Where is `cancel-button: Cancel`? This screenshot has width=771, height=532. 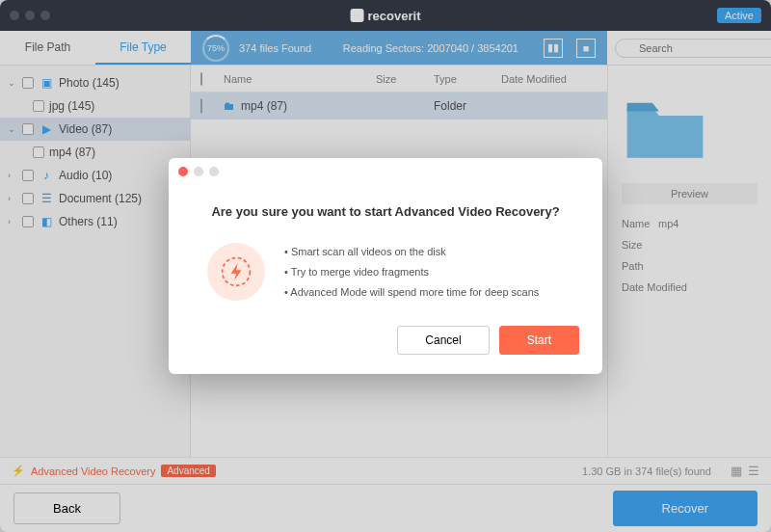 cancel-button: Cancel is located at coordinates (443, 340).